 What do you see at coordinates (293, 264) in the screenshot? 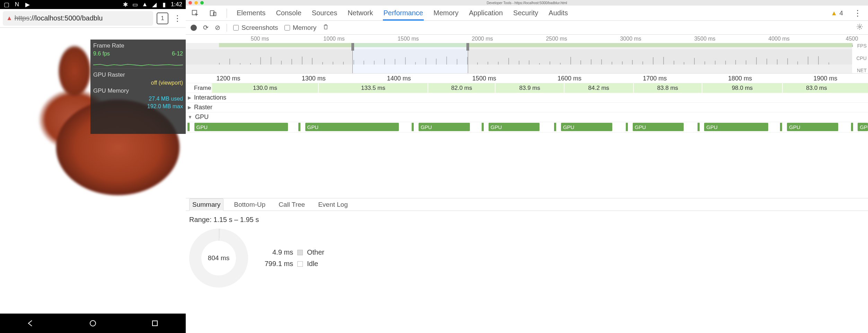
I see `legend-row: 799.1 msIdle` at bounding box center [293, 264].